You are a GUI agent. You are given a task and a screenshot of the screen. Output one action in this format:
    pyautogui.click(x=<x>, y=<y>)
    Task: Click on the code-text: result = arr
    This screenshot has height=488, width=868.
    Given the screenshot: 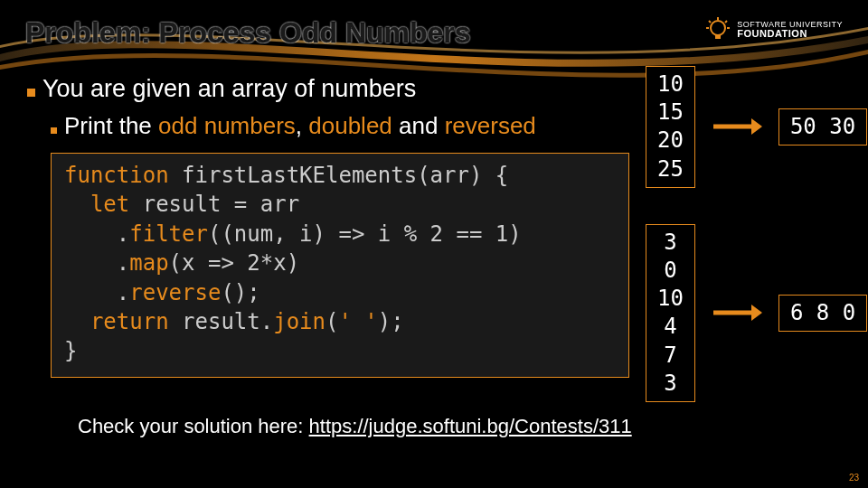 What is the action you would take?
    pyautogui.click(x=214, y=204)
    